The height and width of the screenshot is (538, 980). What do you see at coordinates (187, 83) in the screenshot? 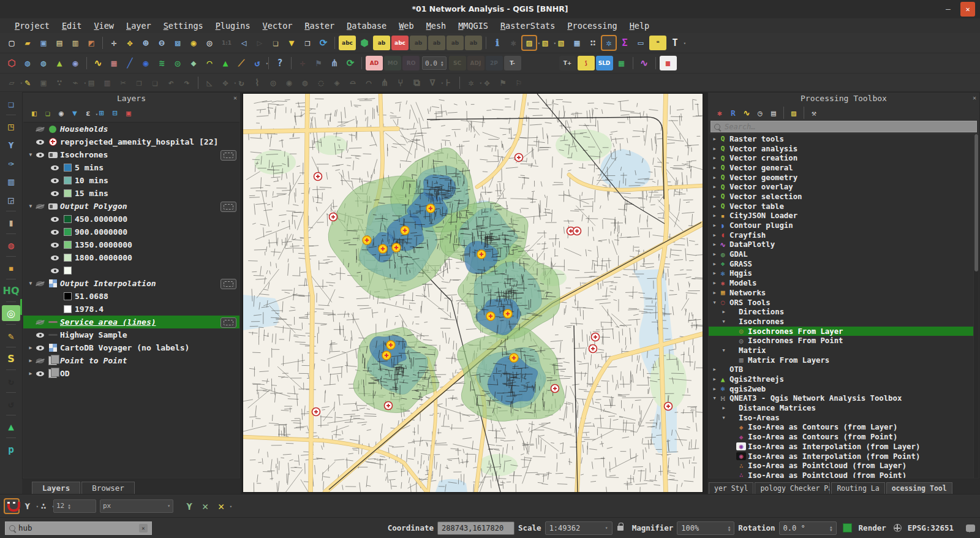
I see `redo-icon: ↷` at bounding box center [187, 83].